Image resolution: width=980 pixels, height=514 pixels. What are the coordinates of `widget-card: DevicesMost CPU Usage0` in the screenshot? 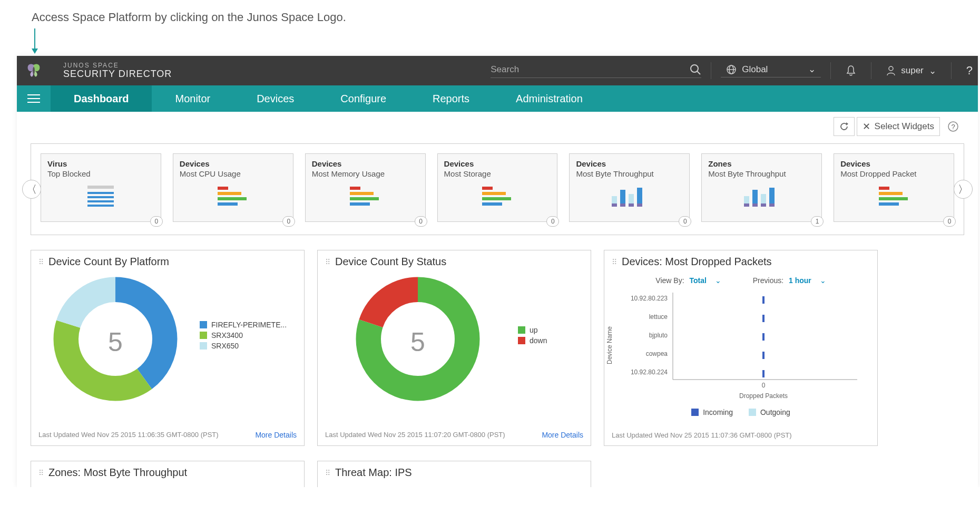 It's located at (233, 188).